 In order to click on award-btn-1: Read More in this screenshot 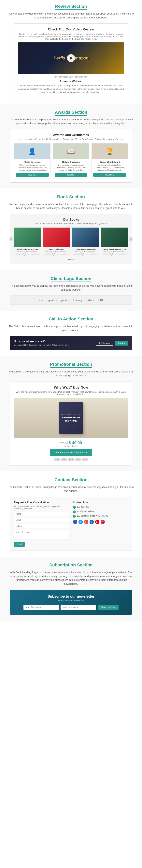, I will do `click(32, 175)`.